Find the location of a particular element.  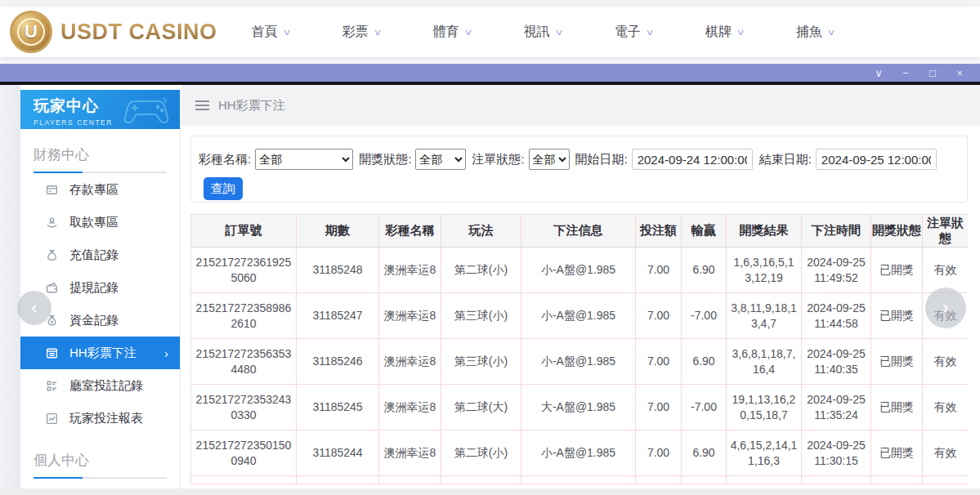

lottery-name-label: 彩種名稱: is located at coordinates (225, 160).